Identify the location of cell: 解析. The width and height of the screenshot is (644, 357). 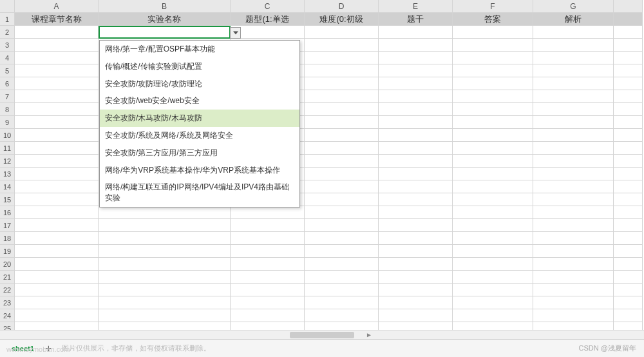
(573, 19).